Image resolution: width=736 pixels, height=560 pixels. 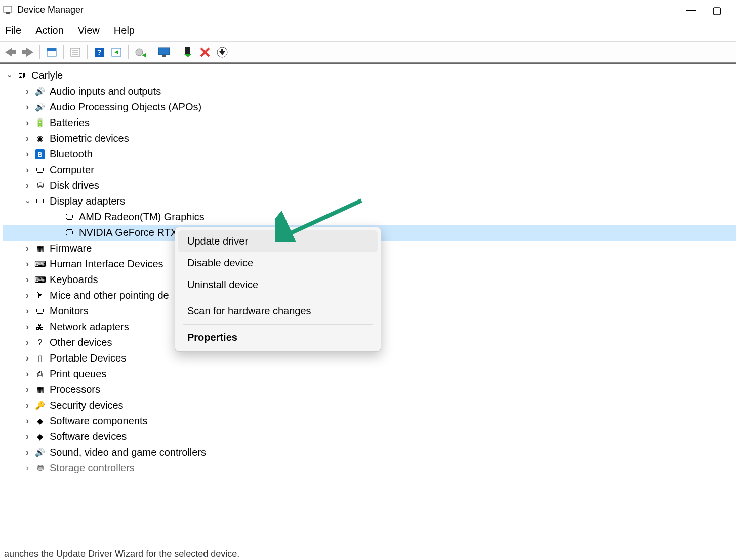 What do you see at coordinates (278, 285) in the screenshot?
I see `cm-uninstall-device: Uninstall device` at bounding box center [278, 285].